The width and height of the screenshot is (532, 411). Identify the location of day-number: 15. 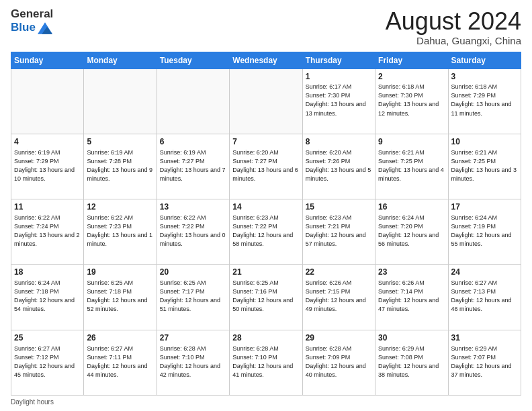
(339, 207).